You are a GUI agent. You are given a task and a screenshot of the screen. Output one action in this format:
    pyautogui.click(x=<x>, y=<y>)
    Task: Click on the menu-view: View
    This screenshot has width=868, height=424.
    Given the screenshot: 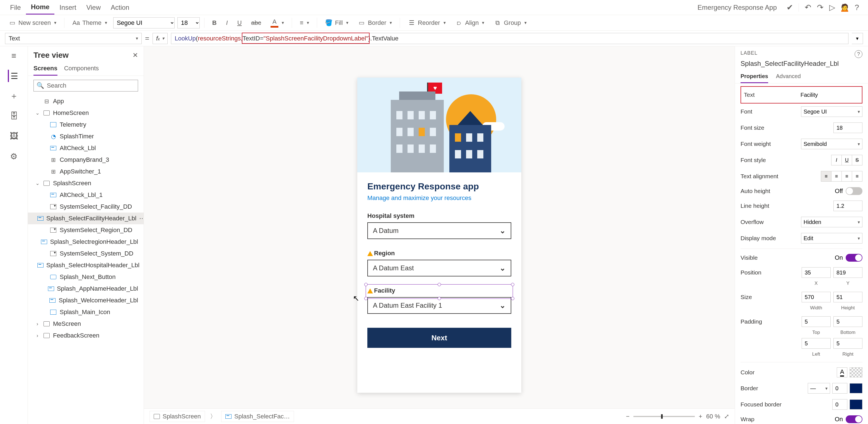 What is the action you would take?
    pyautogui.click(x=94, y=7)
    